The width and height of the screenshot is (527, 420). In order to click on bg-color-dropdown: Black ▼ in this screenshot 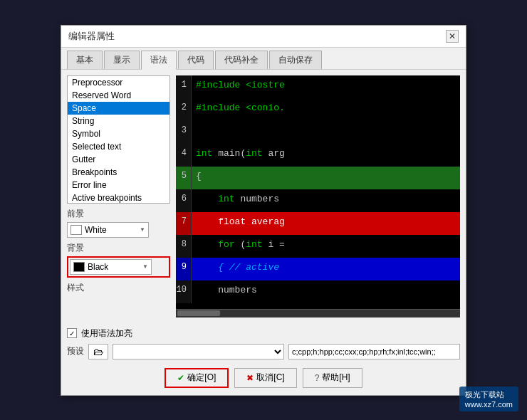, I will do `click(111, 267)`.